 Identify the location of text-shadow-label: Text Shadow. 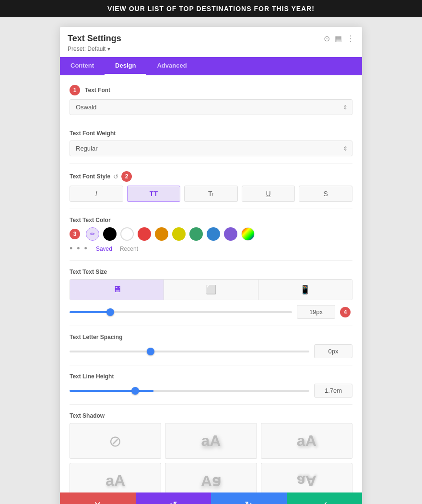
(87, 416).